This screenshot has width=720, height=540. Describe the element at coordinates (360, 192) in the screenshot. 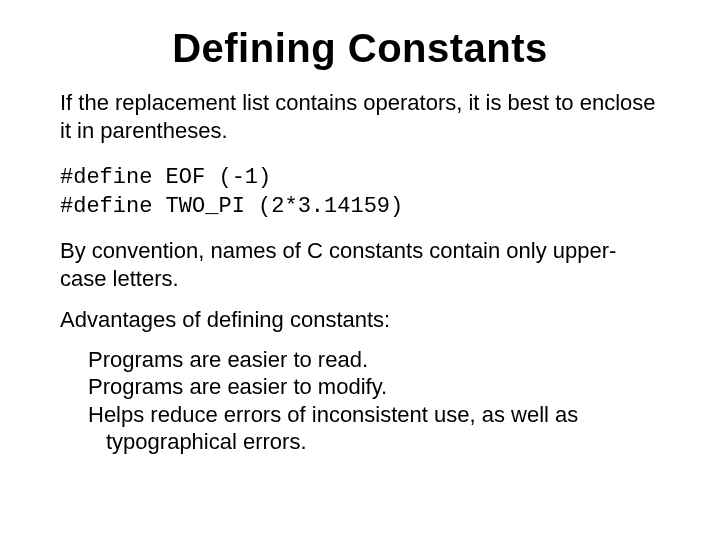

I see `code-block: #define EOF (-1) #define TWO_PI (2*3.141…` at that location.